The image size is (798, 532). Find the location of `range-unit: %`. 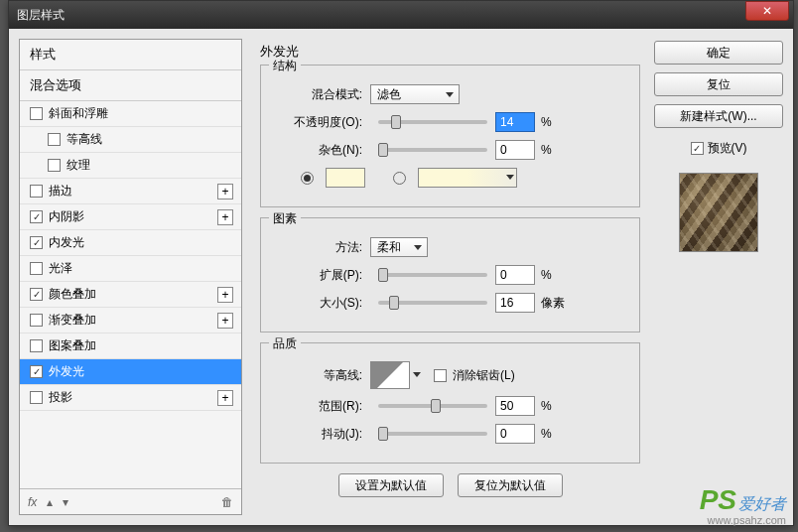

range-unit: % is located at coordinates (546, 406).